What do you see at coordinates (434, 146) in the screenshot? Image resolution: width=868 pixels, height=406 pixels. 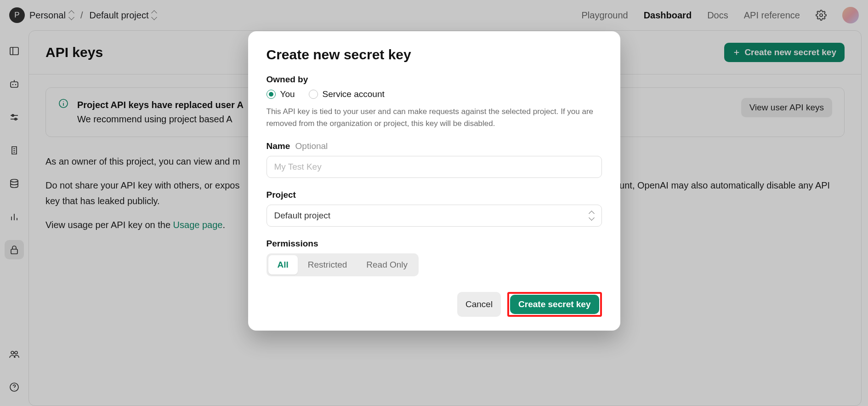 I see `name-label: Name Optional` at bounding box center [434, 146].